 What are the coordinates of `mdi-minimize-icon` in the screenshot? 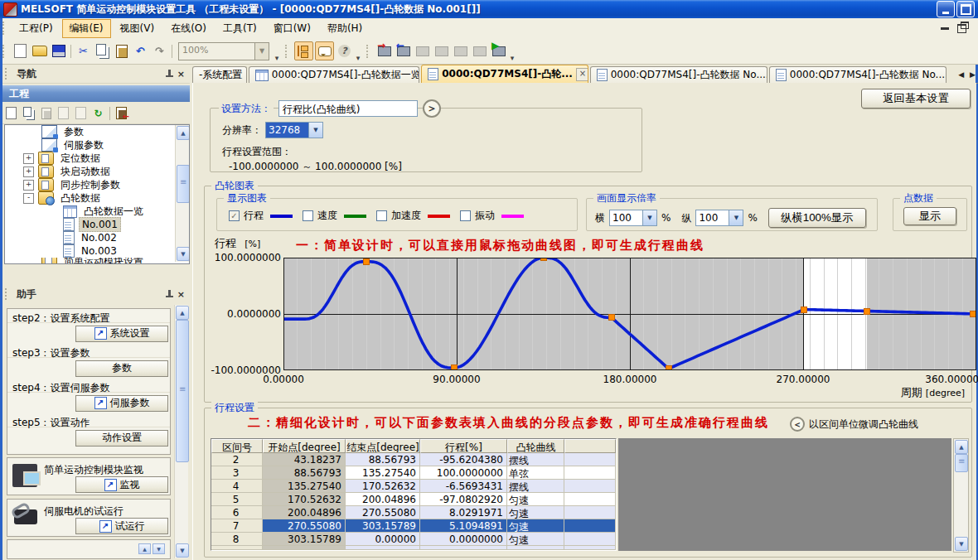 It's located at (945, 28).